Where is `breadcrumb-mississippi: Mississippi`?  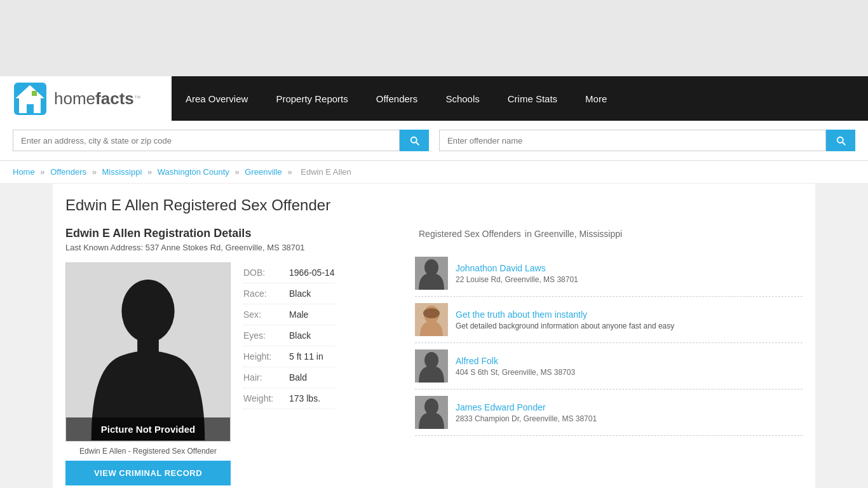 breadcrumb-mississippi: Mississippi is located at coordinates (122, 172).